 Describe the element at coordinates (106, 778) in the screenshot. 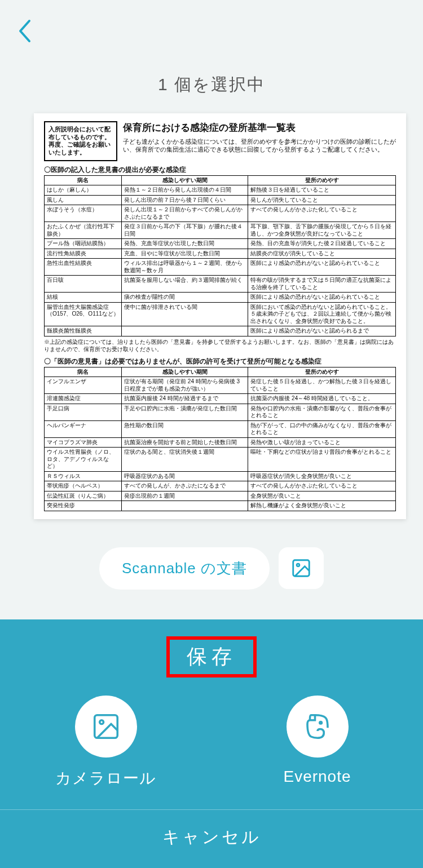

I see `camera-roll-label: カメラロール` at that location.